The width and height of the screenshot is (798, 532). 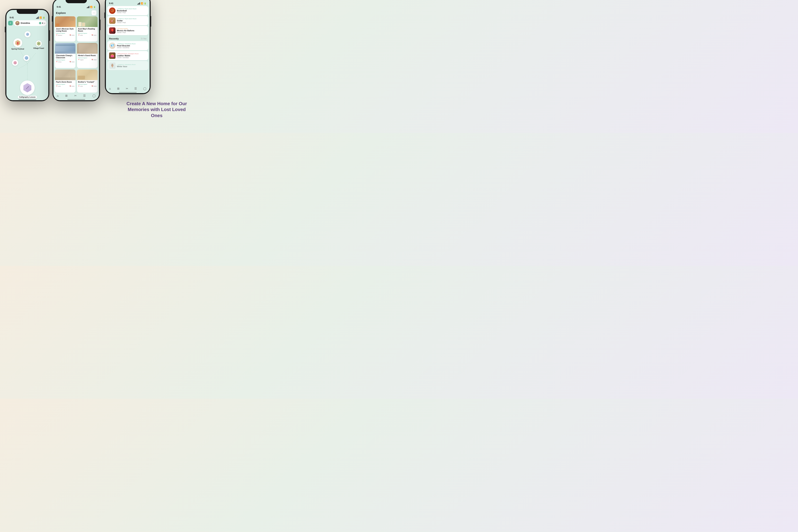 What do you see at coordinates (87, 33) in the screenshot?
I see `room-type-2: Internal Space` at bounding box center [87, 33].